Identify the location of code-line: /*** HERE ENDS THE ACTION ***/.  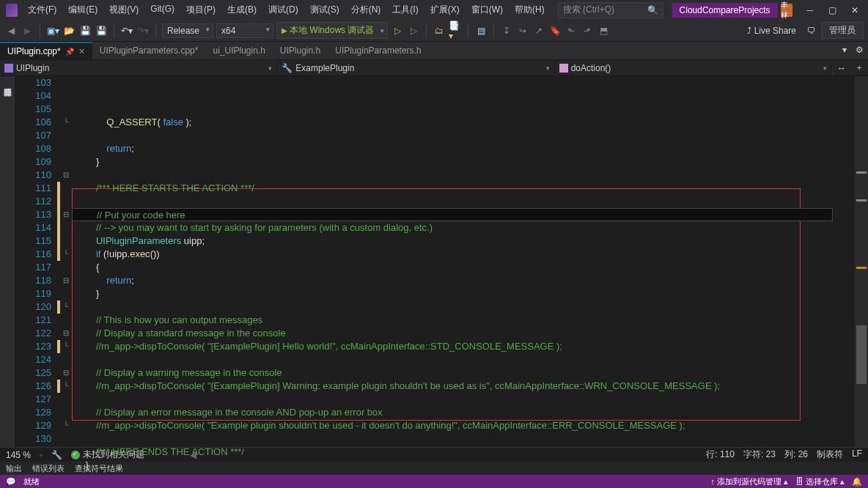
(463, 452).